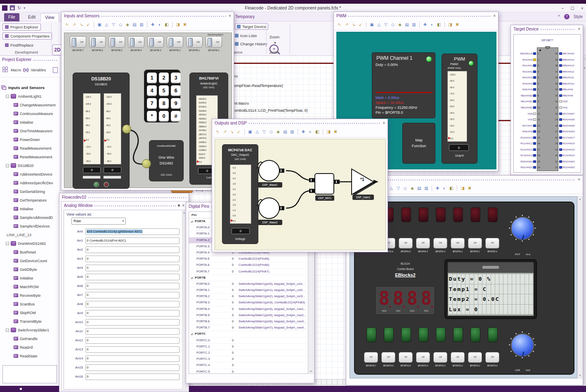 This screenshot has height=392, width=586. I want to click on icon-lists-toggle: Icon Lists, so click(246, 35).